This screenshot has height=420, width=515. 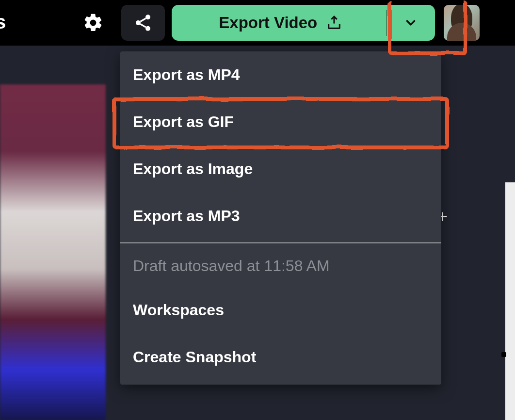 What do you see at coordinates (279, 23) in the screenshot?
I see `export-video-button: Export Video` at bounding box center [279, 23].